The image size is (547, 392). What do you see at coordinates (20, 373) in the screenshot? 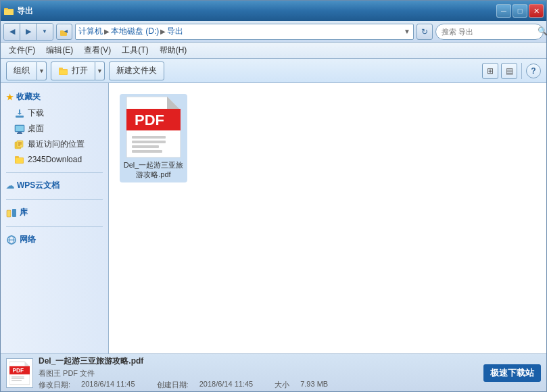
I see `status-file-icon: PDF` at bounding box center [20, 373].